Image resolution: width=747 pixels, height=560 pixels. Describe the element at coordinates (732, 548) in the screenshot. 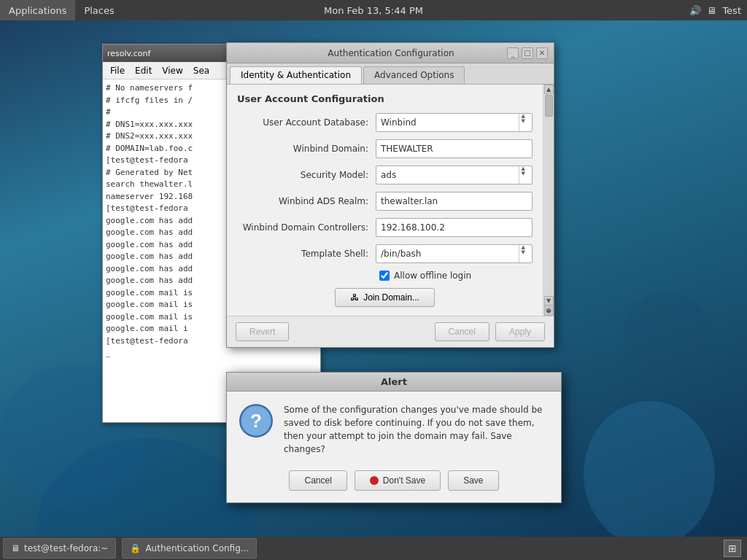

I see `taskbar-bottom-right: ⊞` at that location.